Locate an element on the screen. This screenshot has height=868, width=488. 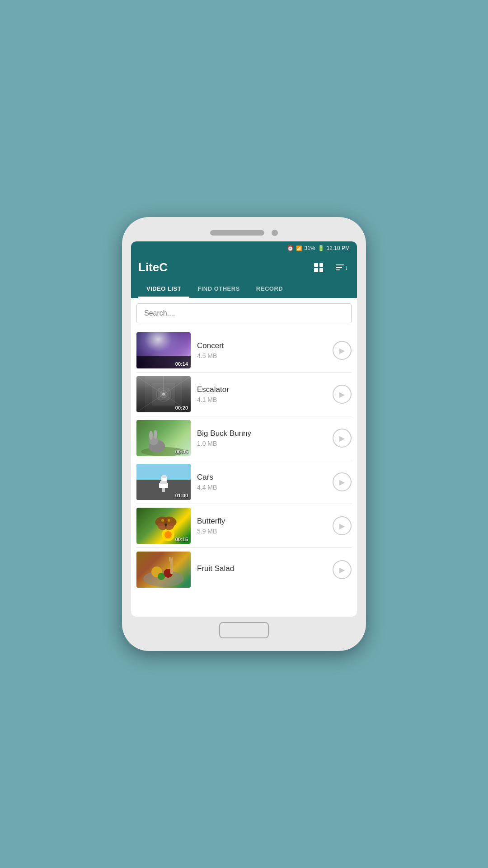
status-bar: ⏰ 📶 31% 🔋 12:10 PM is located at coordinates (244, 248).